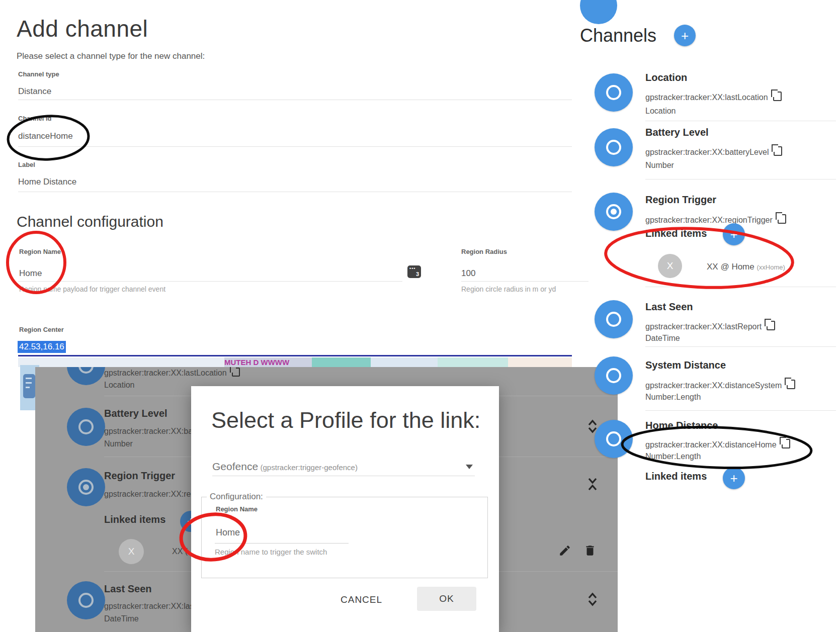 Image resolution: width=840 pixels, height=632 pixels. Describe the element at coordinates (236, 497) in the screenshot. I see `configuration-legend: Configuration:` at that location.